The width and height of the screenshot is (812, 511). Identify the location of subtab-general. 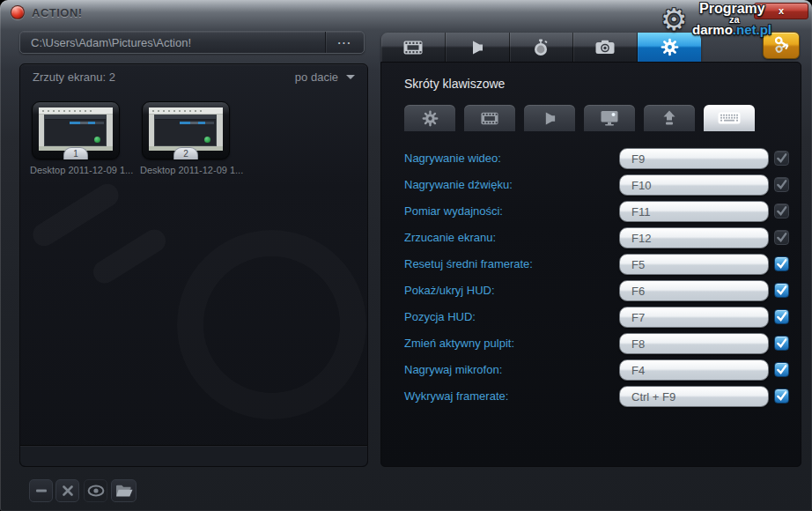
(430, 118).